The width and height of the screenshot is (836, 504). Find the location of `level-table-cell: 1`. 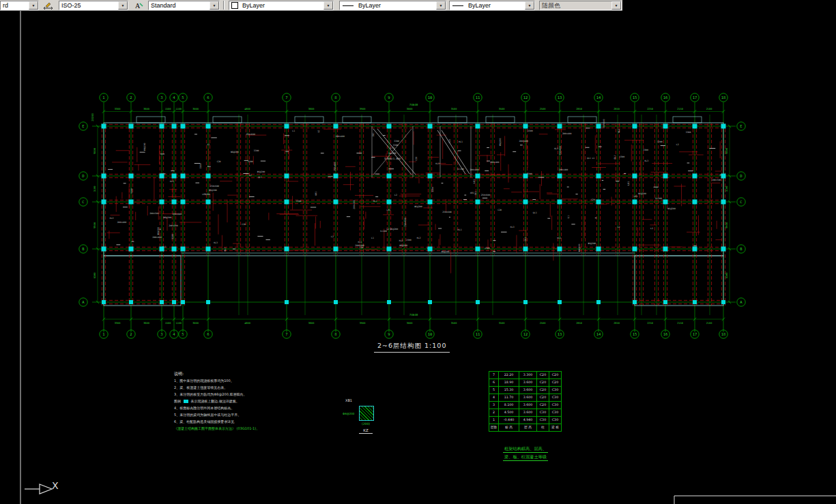

level-table-cell: 1 is located at coordinates (494, 420).